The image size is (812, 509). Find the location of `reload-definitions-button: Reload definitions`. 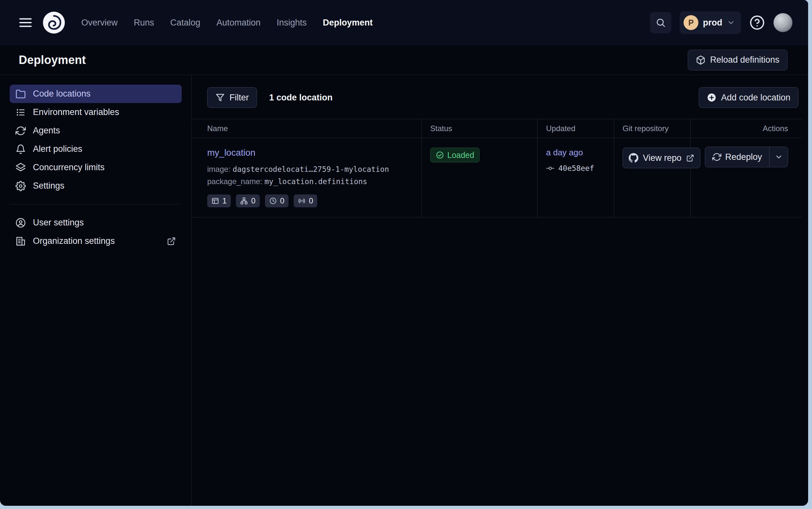

reload-definitions-button: Reload definitions is located at coordinates (738, 60).